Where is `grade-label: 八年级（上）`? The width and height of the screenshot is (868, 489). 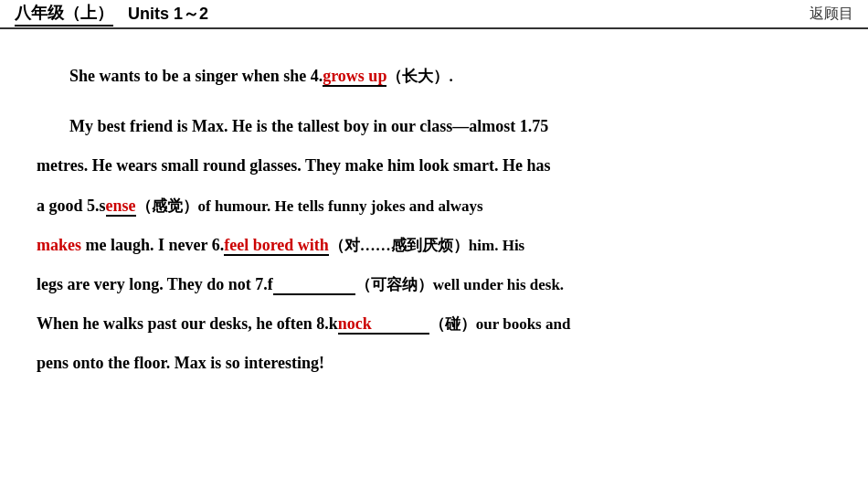 grade-label: 八年级（上） is located at coordinates (64, 15).